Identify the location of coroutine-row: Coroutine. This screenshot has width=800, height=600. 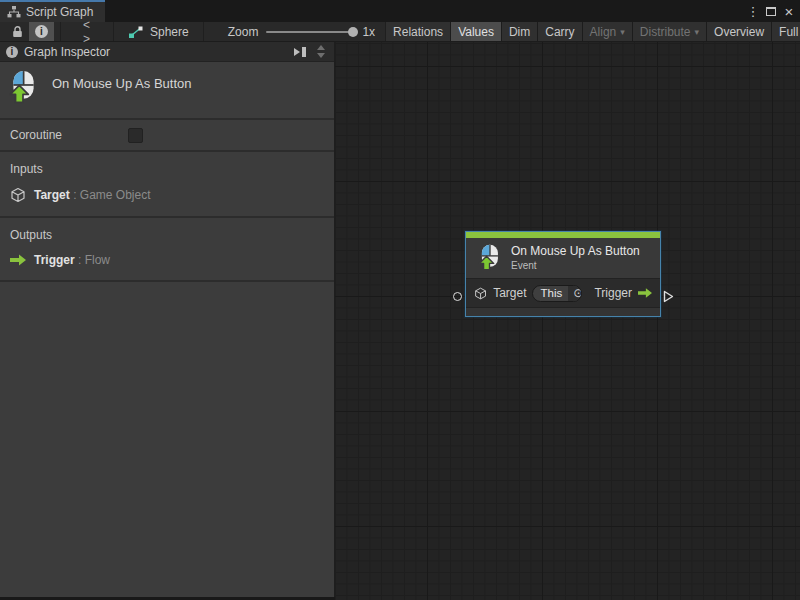
(167, 136).